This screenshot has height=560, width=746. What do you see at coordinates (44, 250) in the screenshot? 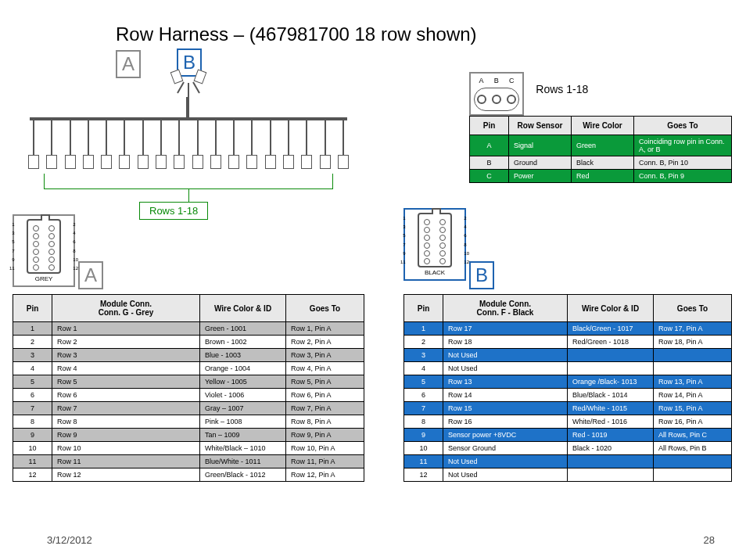
I see `connector-g-grey-diagram: 1357911 24681012 GREY` at bounding box center [44, 250].